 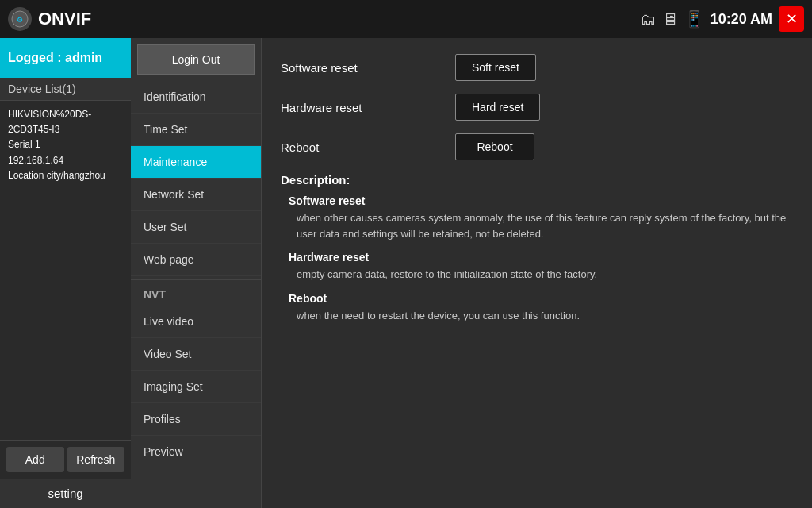 I want to click on nav-item-web-page: Web page, so click(x=196, y=260).